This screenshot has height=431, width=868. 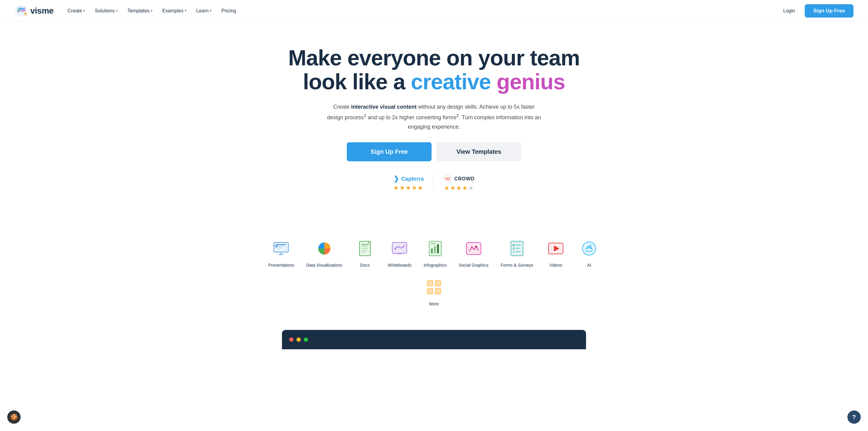 What do you see at coordinates (434, 70) in the screenshot?
I see `hero-title: Make everyone on your team look like a c…` at bounding box center [434, 70].